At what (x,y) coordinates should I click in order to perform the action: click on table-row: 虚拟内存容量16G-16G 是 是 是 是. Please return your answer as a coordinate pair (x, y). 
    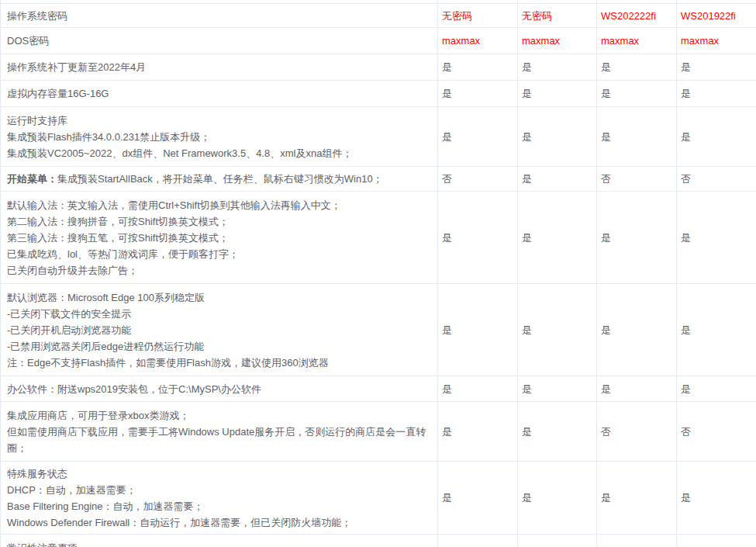
    Looking at the image, I should click on (378, 94).